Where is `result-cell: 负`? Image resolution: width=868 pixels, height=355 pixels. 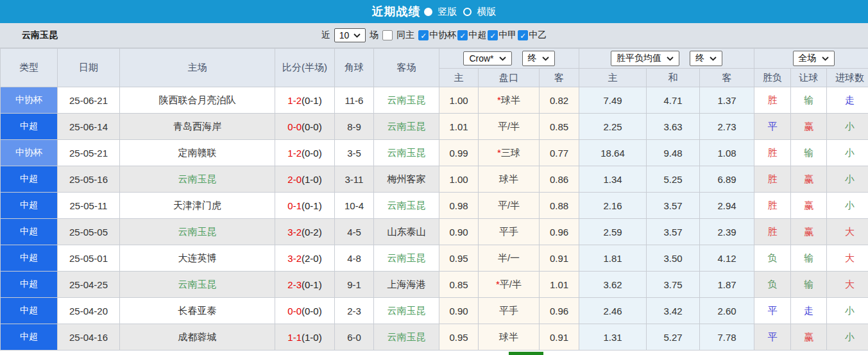 result-cell: 负 is located at coordinates (772, 258).